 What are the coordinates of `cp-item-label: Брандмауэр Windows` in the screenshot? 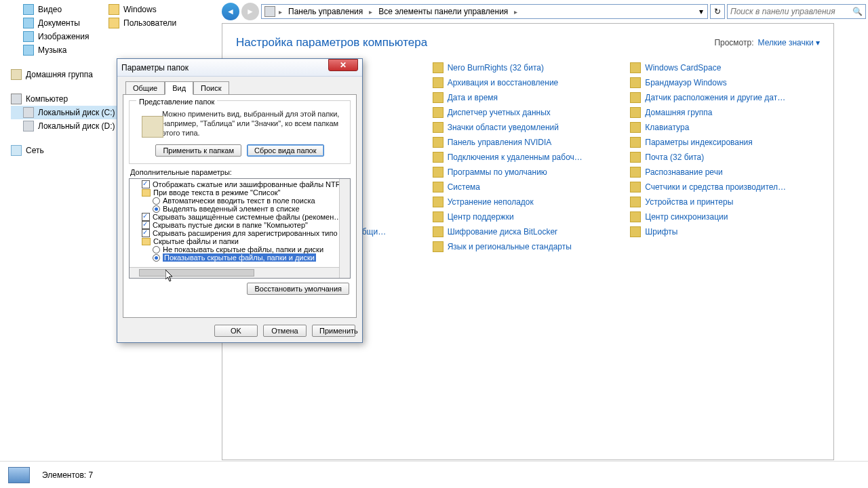 It's located at (686, 83).